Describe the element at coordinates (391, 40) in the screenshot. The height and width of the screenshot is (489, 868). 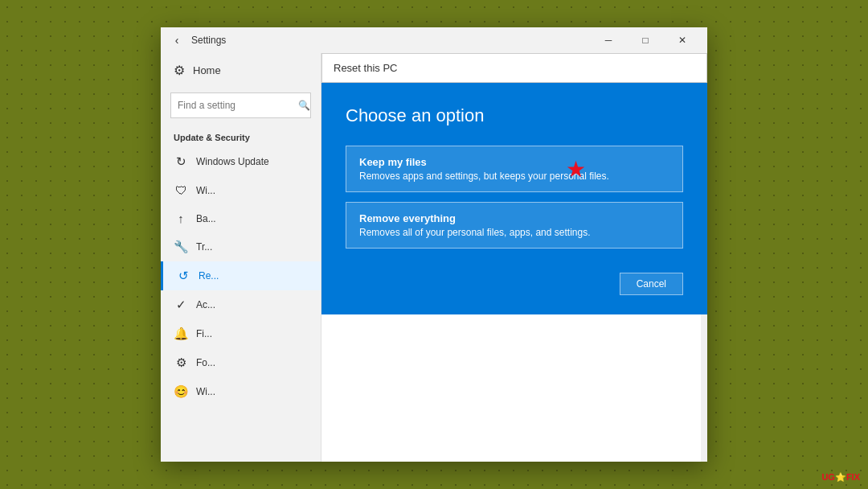
I see `window-title: Settings` at that location.